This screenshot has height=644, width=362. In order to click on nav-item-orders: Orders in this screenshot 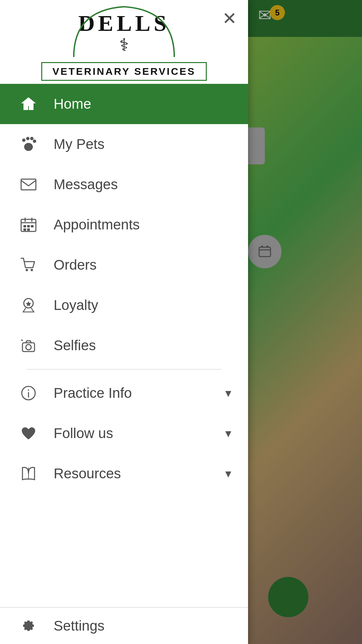, I will do `click(124, 265)`.